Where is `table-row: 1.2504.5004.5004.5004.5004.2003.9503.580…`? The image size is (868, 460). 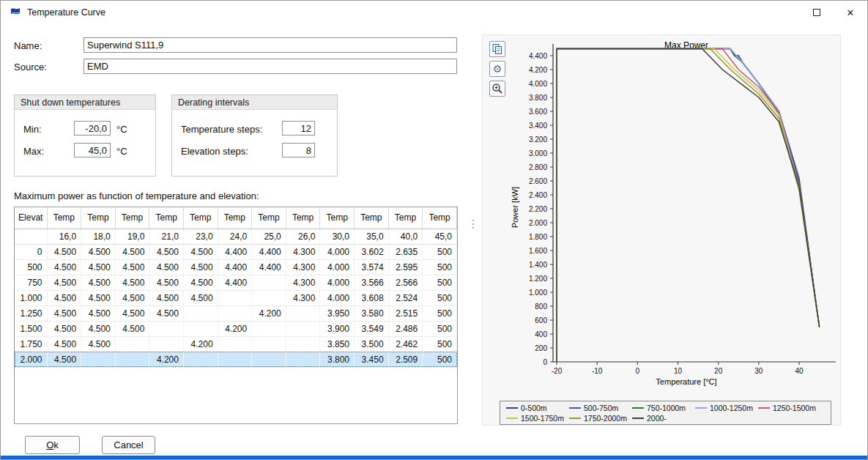 table-row: 1.2504.5004.5004.5004.5004.2003.9503.580… is located at coordinates (236, 314).